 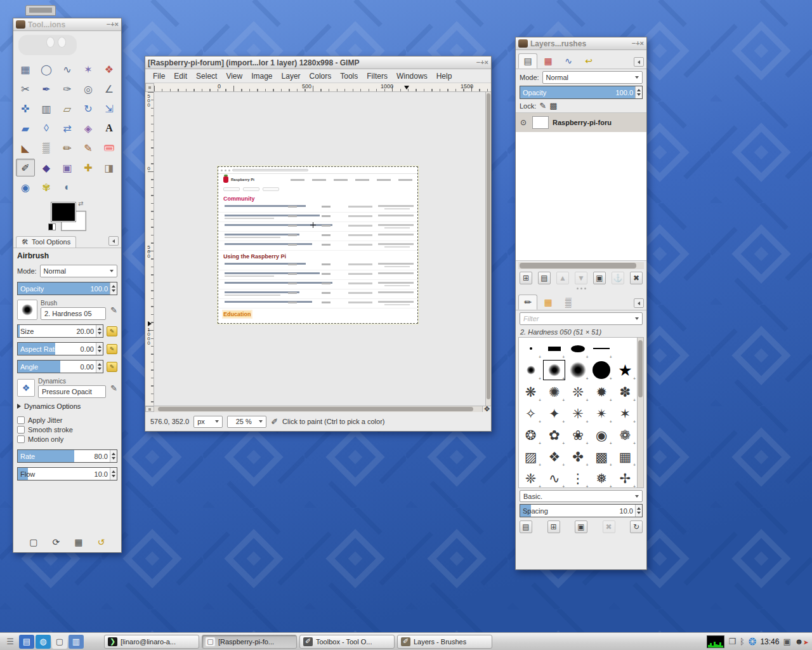 I want to click on aspect-reset-icon: ✎, so click(x=112, y=349).